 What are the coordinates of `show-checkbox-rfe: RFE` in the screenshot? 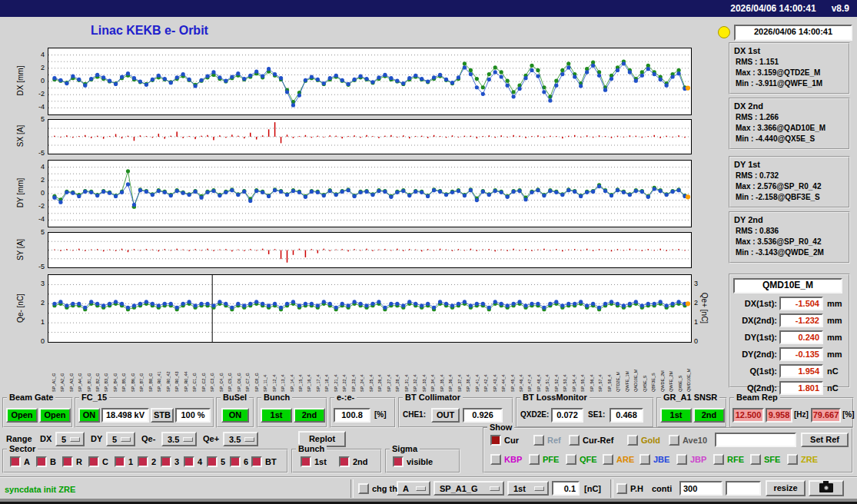 It's located at (729, 459).